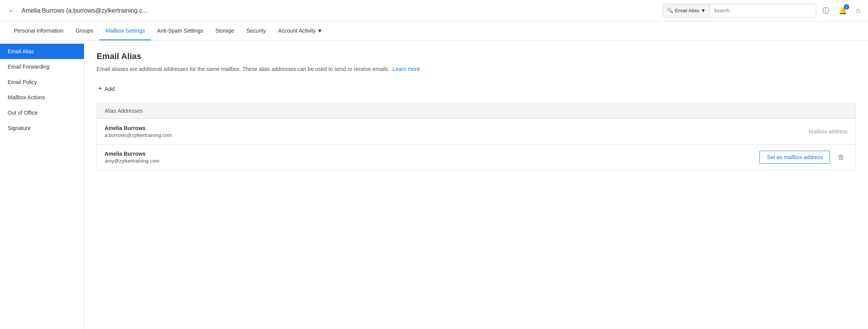 This screenshot has height=329, width=868. Describe the element at coordinates (225, 31) in the screenshot. I see `tab-storage: Storage` at that location.